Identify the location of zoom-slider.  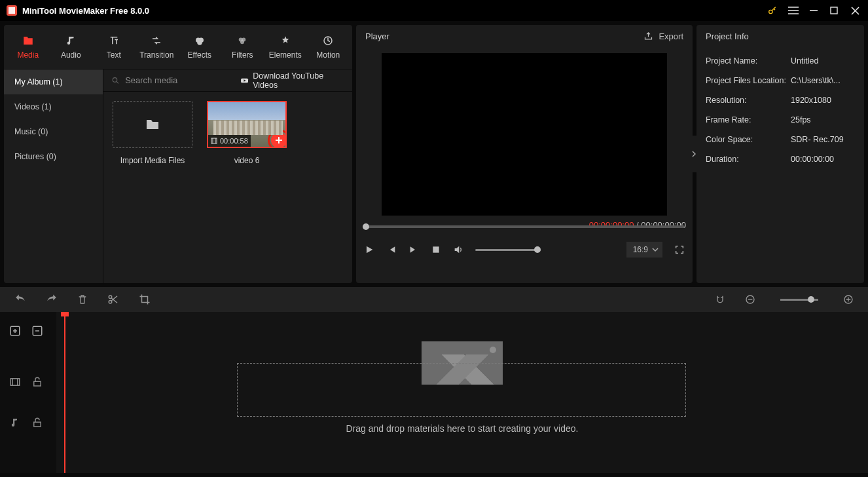
(799, 300).